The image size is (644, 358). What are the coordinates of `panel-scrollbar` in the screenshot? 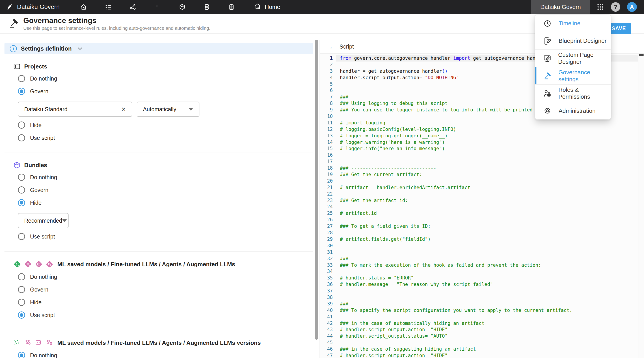 It's located at (316, 196).